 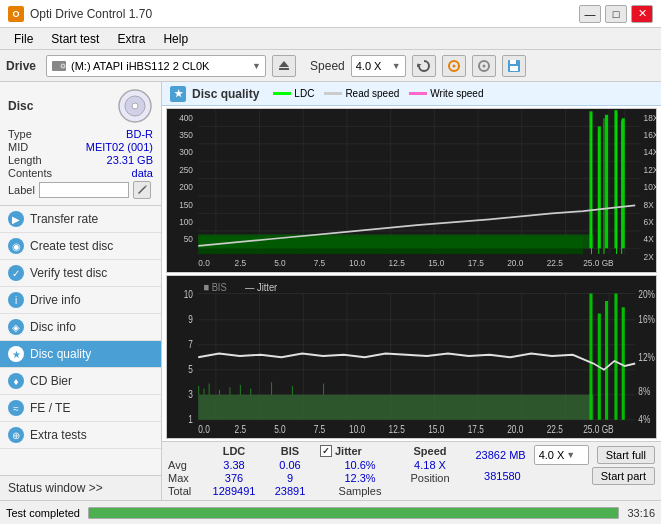 What do you see at coordinates (50, 408) in the screenshot?
I see `fe-te-label: FE / TE` at bounding box center [50, 408].